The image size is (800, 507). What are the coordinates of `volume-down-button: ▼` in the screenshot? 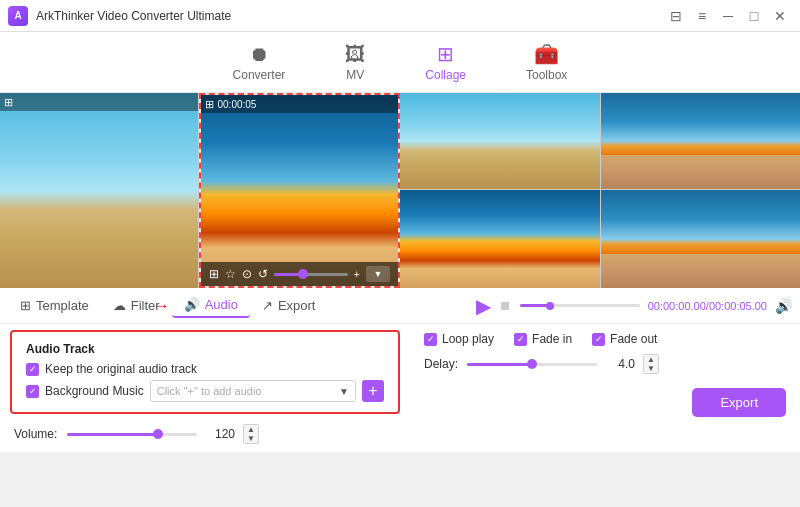 It's located at (251, 438).